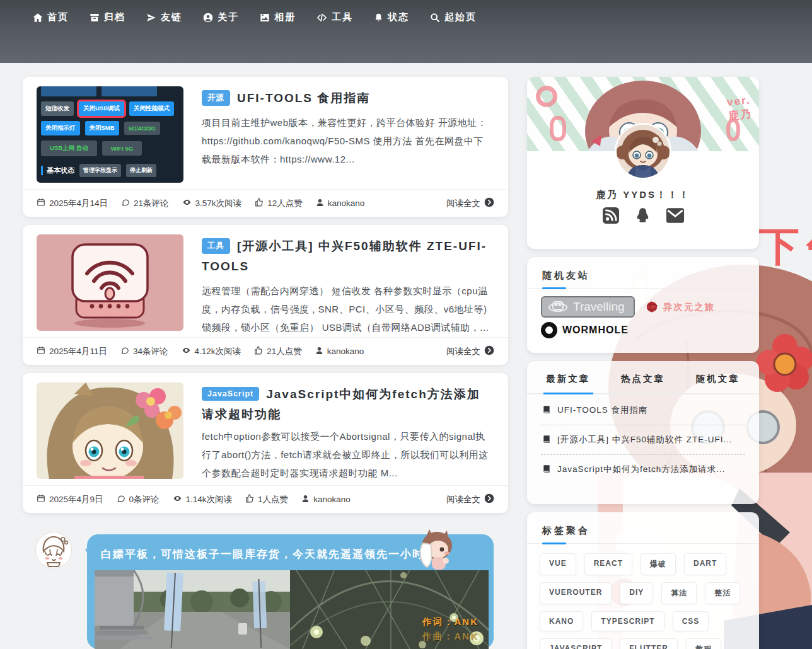 Image resolution: width=812 pixels, height=649 pixels. Describe the element at coordinates (643, 469) in the screenshot. I see `article-list-item: JavaScript中如何为fetch方法添加请求...` at that location.